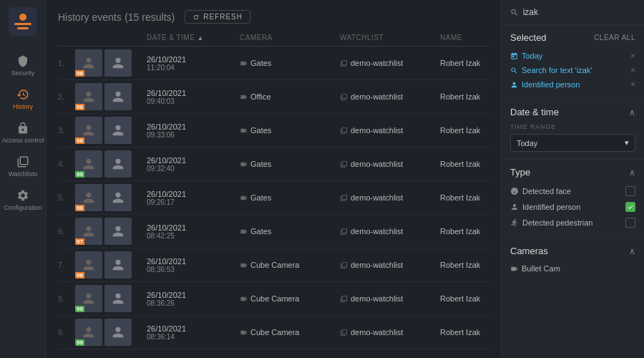  Describe the element at coordinates (273, 198) in the screenshot. I see `table-row: 5. 98 26/10/2021 09:26:17` at that location.